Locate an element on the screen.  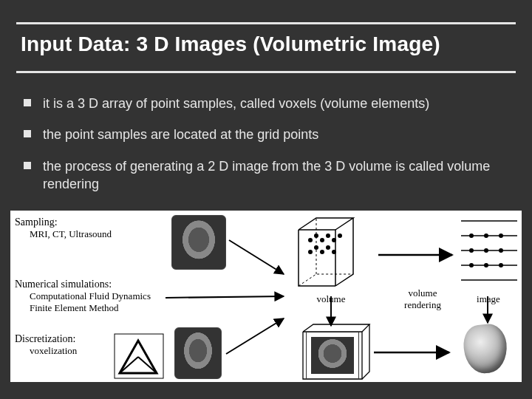
sampling-line: MRI, CT, Ultrasound is located at coordinates (100, 234).